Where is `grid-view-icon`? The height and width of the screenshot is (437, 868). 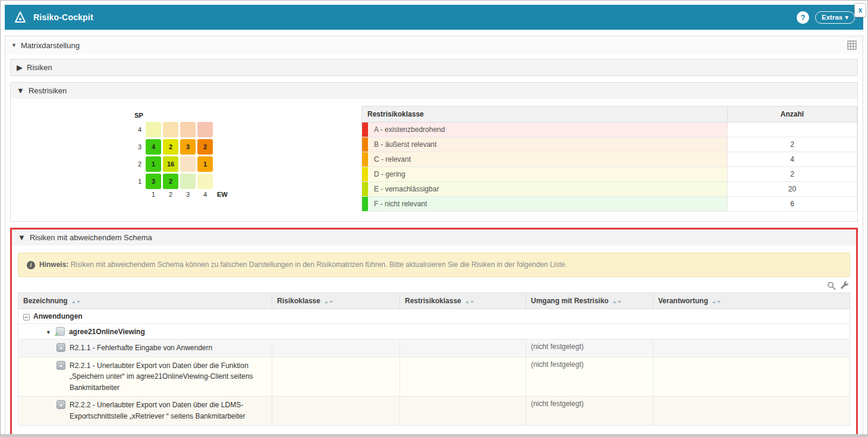
grid-view-icon is located at coordinates (852, 45).